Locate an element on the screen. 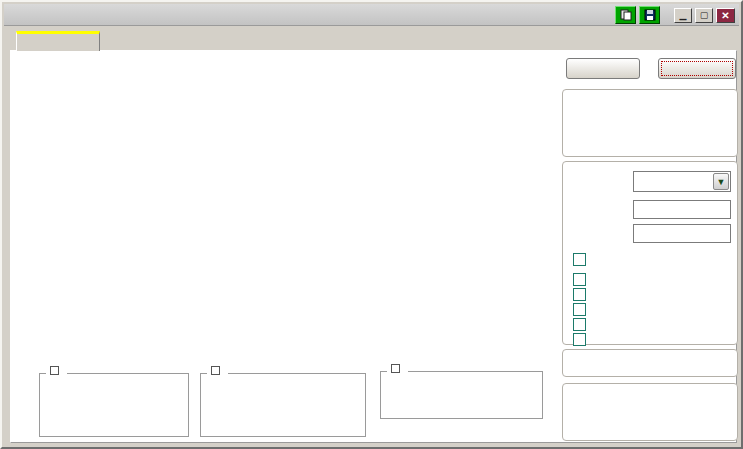 The image size is (743, 449). show-jitter-checkbox is located at coordinates (582, 309).